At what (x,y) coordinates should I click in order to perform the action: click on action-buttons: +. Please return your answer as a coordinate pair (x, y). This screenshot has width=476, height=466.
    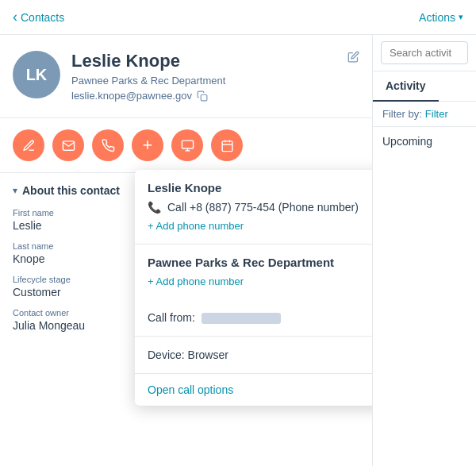
    Looking at the image, I should click on (186, 146).